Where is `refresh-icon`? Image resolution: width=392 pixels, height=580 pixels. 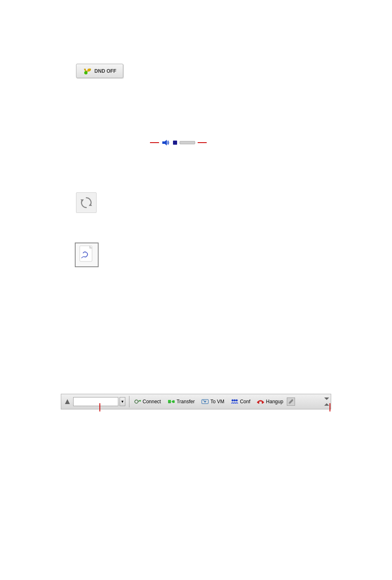
refresh-icon is located at coordinates (86, 203).